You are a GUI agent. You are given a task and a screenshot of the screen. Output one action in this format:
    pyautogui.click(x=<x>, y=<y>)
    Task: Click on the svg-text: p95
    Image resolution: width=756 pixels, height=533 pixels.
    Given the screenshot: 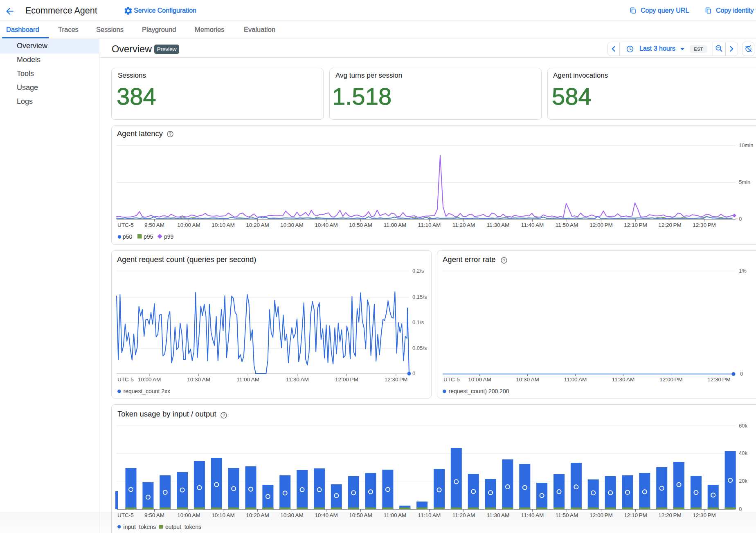 What is the action you would take?
    pyautogui.click(x=148, y=237)
    